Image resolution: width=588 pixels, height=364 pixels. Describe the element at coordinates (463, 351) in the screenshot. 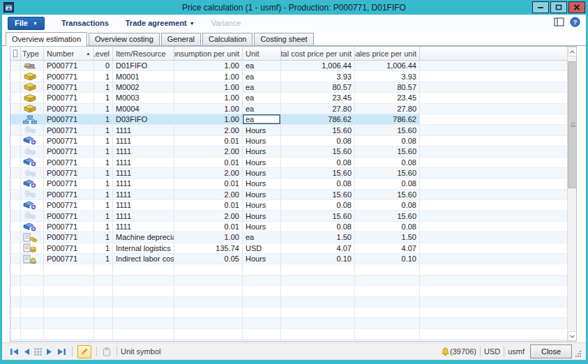

I see `notification-count: (39706)` at that location.